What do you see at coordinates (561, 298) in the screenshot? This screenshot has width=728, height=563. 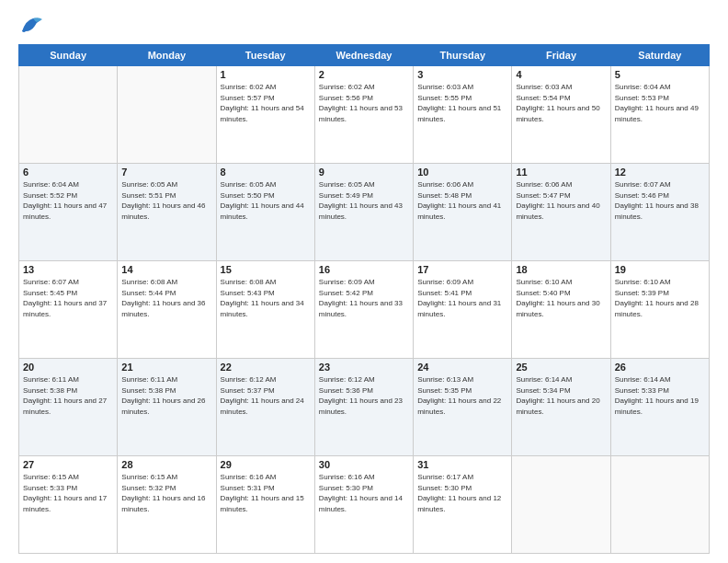 I see `day-info: Sunrise: 6:10 AMSunset: 5:40 PMDaylight:…` at bounding box center [561, 298].